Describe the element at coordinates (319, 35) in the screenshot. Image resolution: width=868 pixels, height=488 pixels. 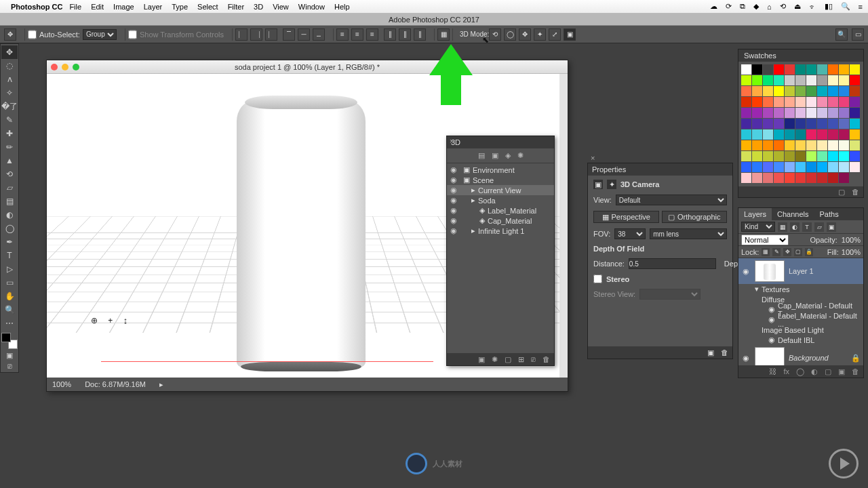
I see `align-bottom-icon: ⎽` at that location.